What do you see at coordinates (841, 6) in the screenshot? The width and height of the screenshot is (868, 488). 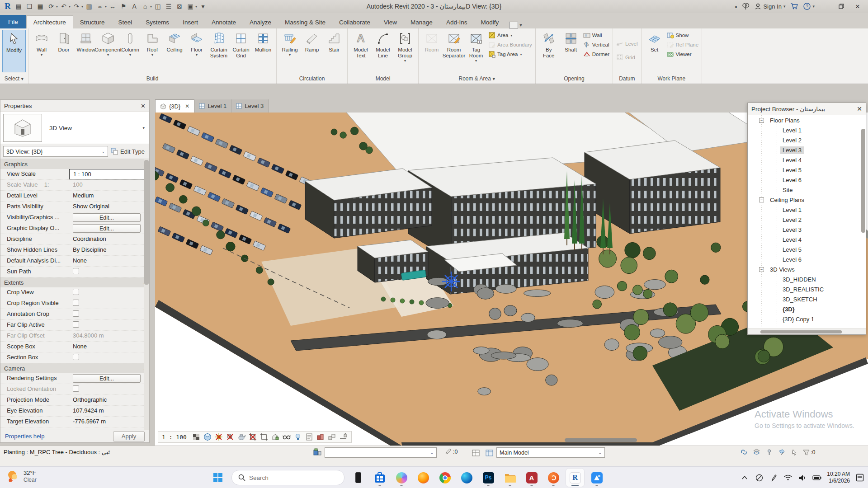 I see `restore-button` at bounding box center [841, 6].